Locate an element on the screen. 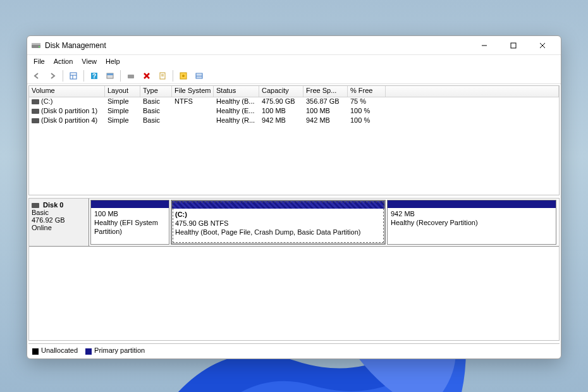 The image size is (588, 392). help-button: ? is located at coordinates (94, 76).